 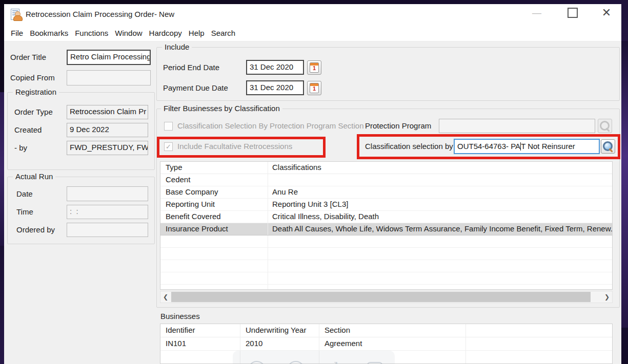 I want to click on horizontal-scrollbar: ❮ ❯, so click(x=387, y=297).